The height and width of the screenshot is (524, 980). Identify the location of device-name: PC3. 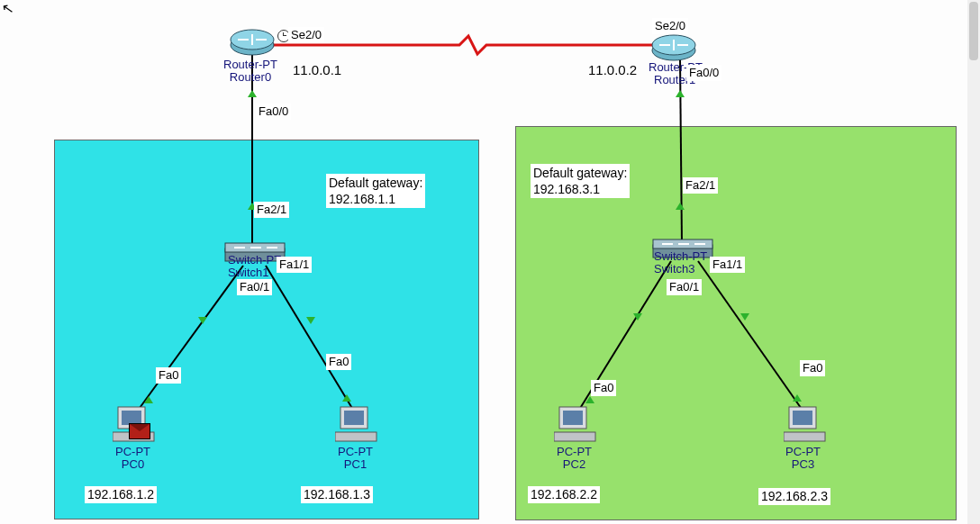
(803, 465).